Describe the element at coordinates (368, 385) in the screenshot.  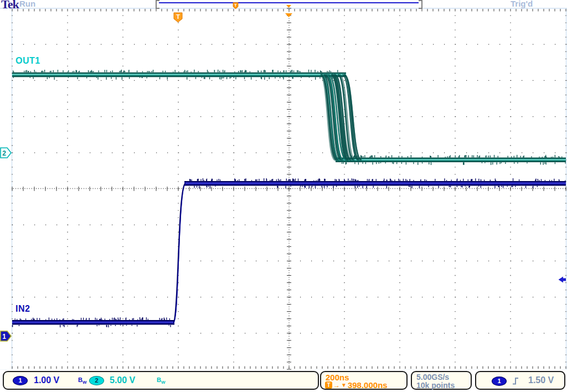
I see `horizontal-delay-readout: 398.000ns` at that location.